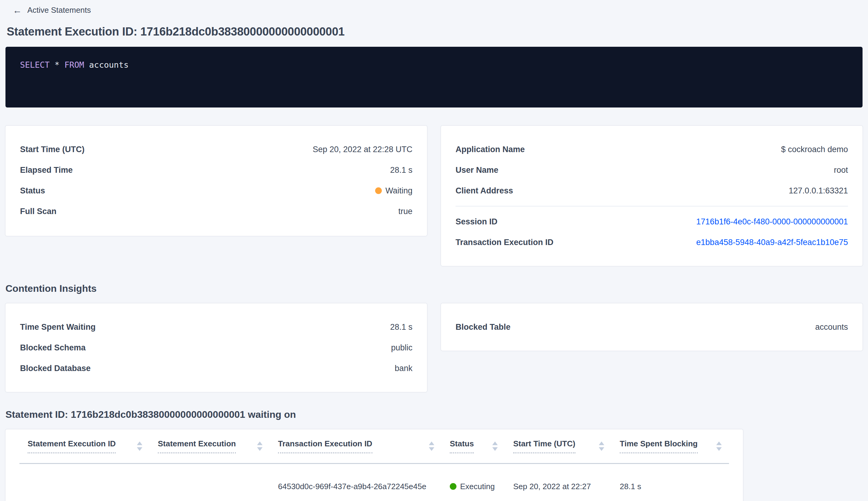 This screenshot has height=501, width=868. I want to click on column-header-label: Status, so click(462, 446).